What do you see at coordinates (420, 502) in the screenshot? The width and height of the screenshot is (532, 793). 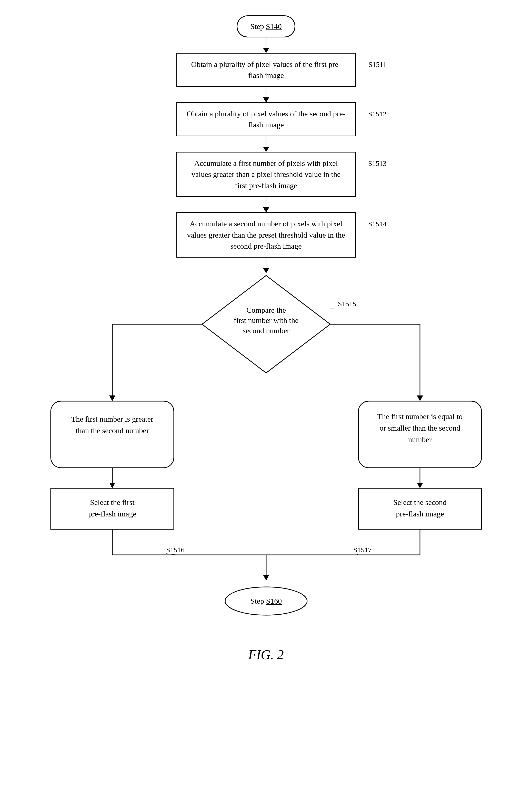 I see `select-right-text-1: Select the second` at bounding box center [420, 502].